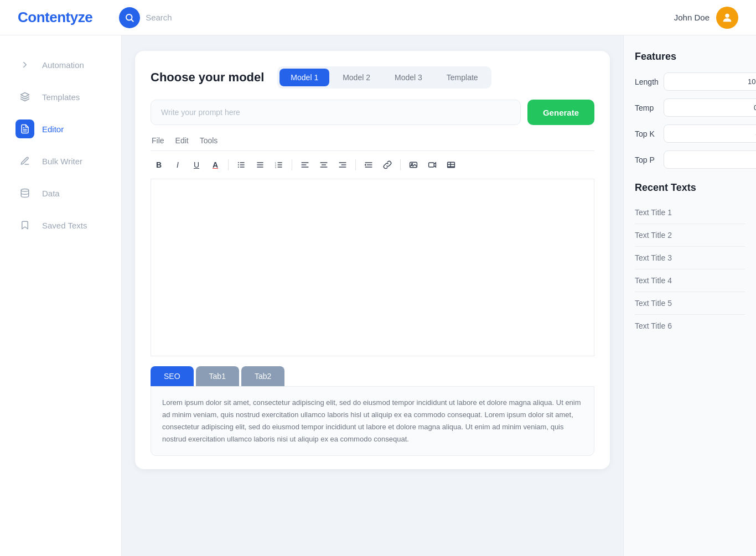 The image size is (756, 556). What do you see at coordinates (690, 236) in the screenshot?
I see `recent-text-item-2: Text Title 2` at bounding box center [690, 236].